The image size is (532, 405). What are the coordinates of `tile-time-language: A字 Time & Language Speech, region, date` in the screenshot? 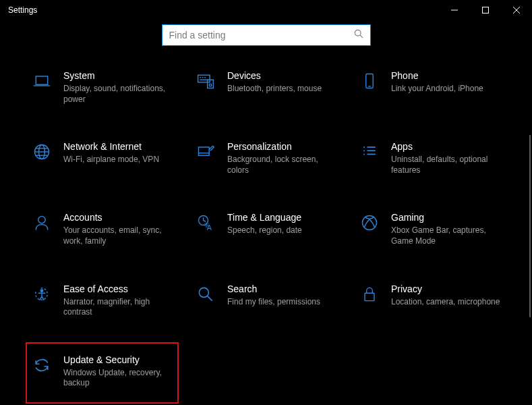 It's located at (266, 230).